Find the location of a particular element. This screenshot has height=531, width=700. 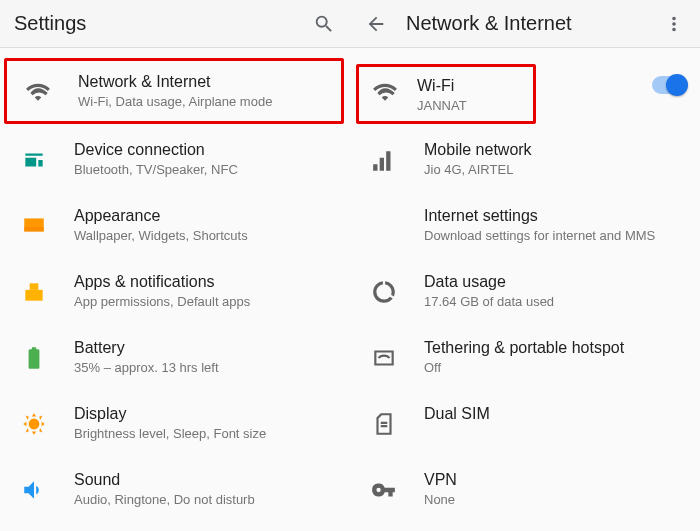

settings-item-display: Display Brightness level, Sleep, Font si… is located at coordinates (175, 423).